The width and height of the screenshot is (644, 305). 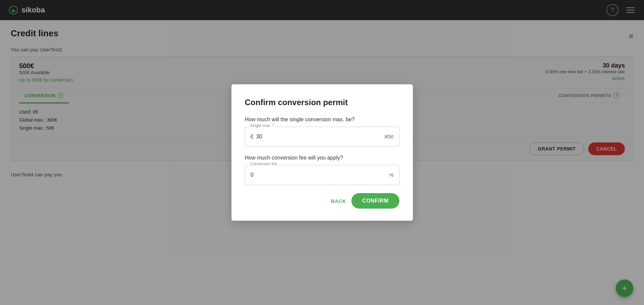 I want to click on modal-dialog: Confirm conversion permit How much will …, so click(x=322, y=152).